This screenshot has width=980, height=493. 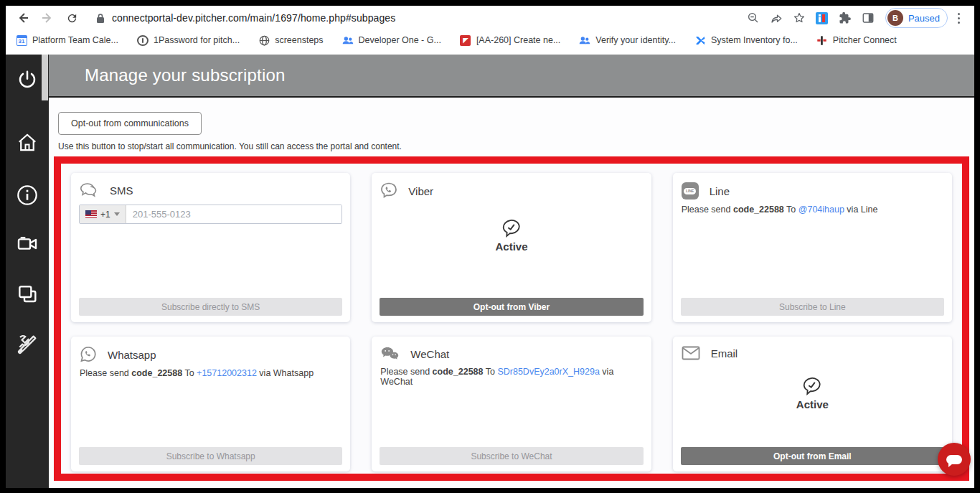 I want to click on zoom-out-icon, so click(x=753, y=18).